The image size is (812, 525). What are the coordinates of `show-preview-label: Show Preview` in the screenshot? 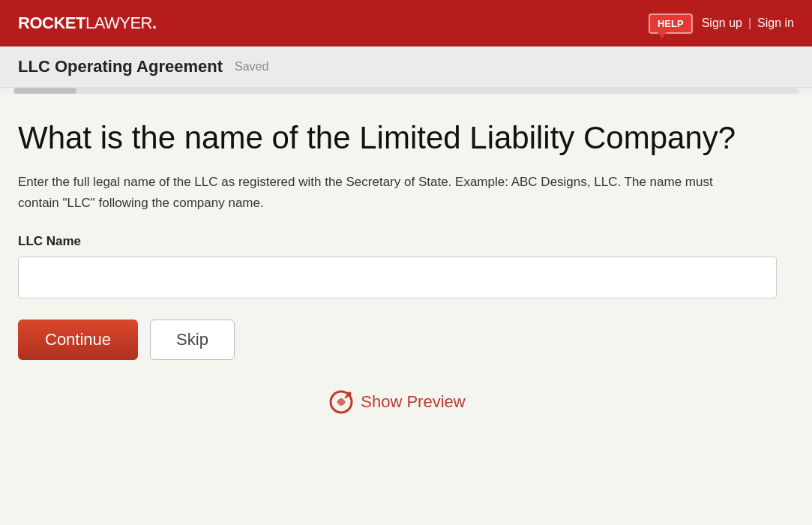 It's located at (412, 402).